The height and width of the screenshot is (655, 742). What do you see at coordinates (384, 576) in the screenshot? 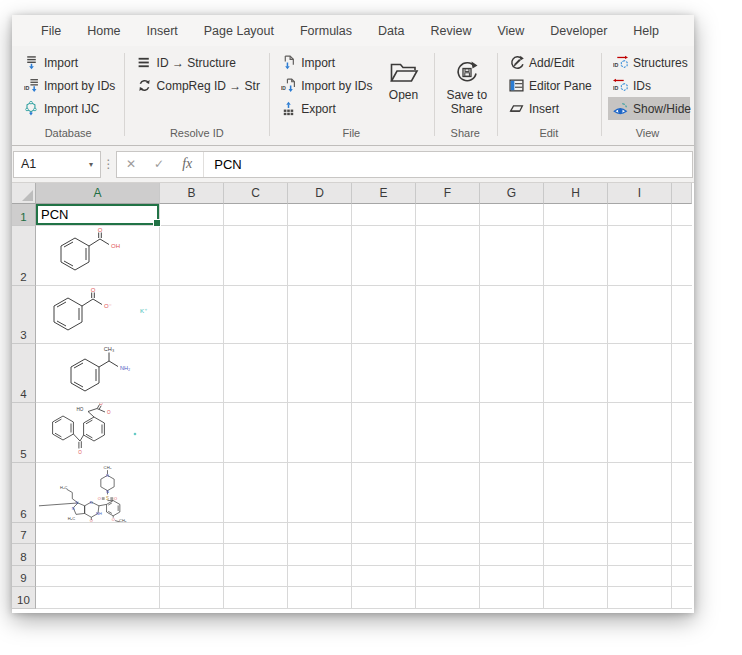
I see `cell-e9` at bounding box center [384, 576].